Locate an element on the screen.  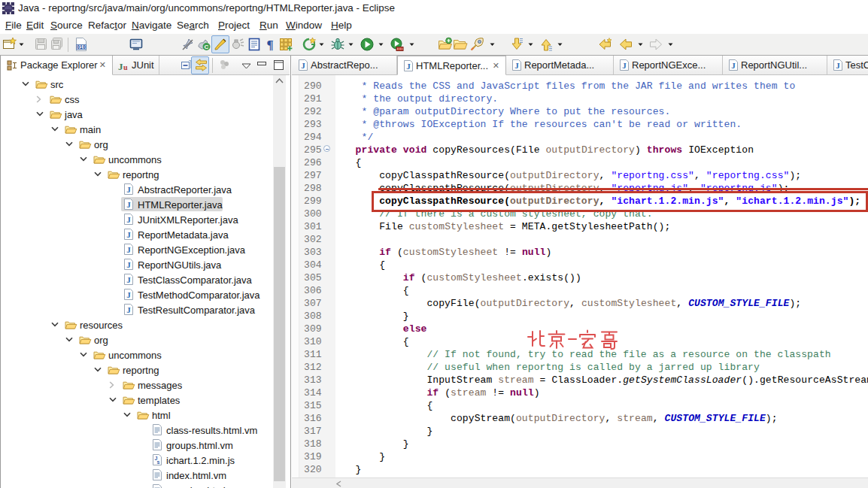
svg-text: 010 is located at coordinates (81, 48).